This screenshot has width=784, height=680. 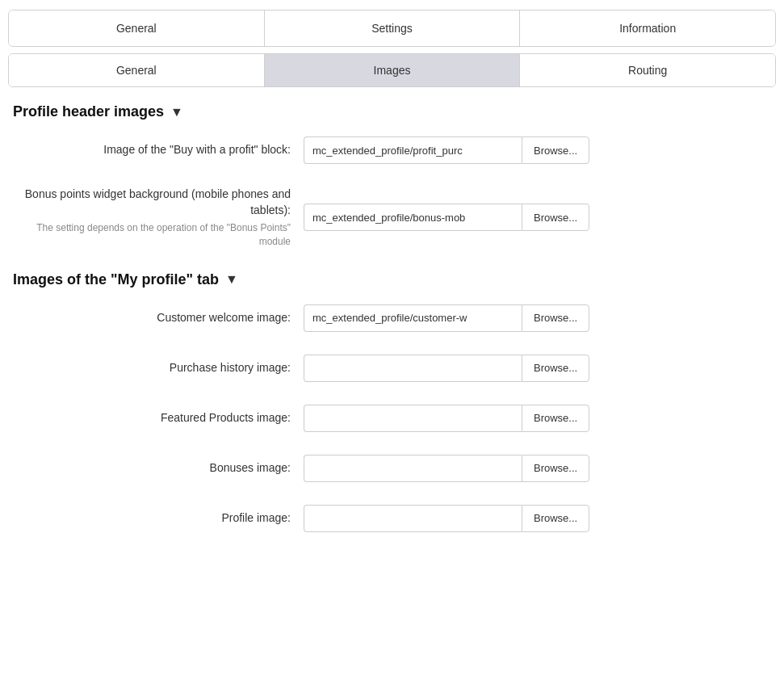 What do you see at coordinates (392, 418) in the screenshot?
I see `form-row-featured-products: Featured Products image: Browse...` at bounding box center [392, 418].